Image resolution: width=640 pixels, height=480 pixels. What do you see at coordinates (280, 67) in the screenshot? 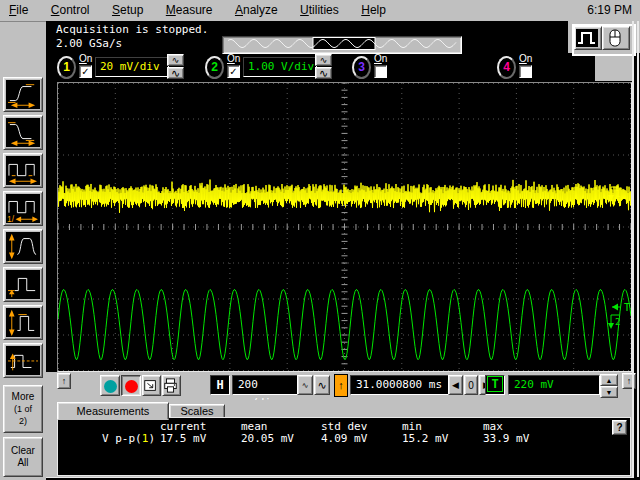
I see `channel-2-scale-display: 1.00 V/div` at bounding box center [280, 67].